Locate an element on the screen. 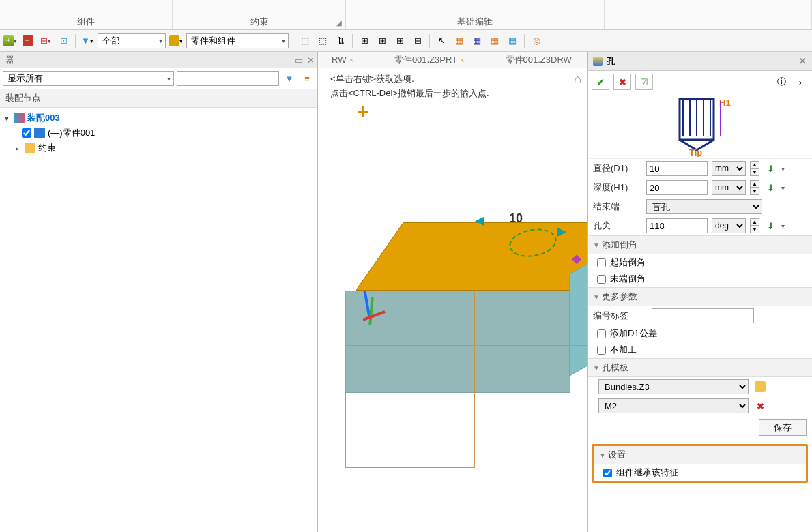 The height and width of the screenshot is (532, 812). filter-search-input is located at coordinates (228, 78).